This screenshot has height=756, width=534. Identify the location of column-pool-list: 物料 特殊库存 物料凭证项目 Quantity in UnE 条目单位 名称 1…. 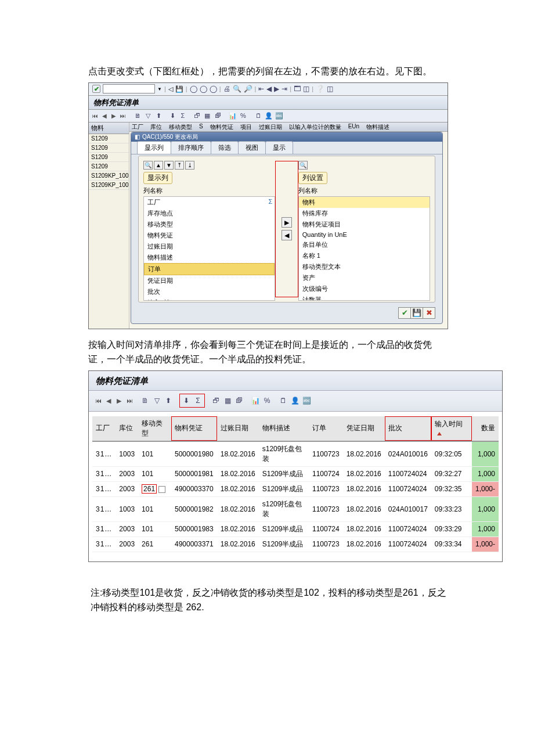
(365, 249).